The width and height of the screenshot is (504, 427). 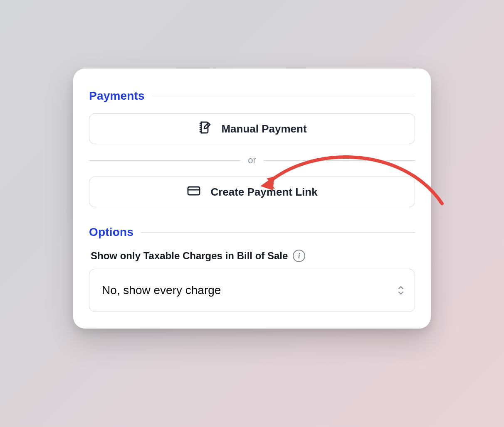 I want to click on taxable-charges-select: No, show every charge, so click(x=252, y=290).